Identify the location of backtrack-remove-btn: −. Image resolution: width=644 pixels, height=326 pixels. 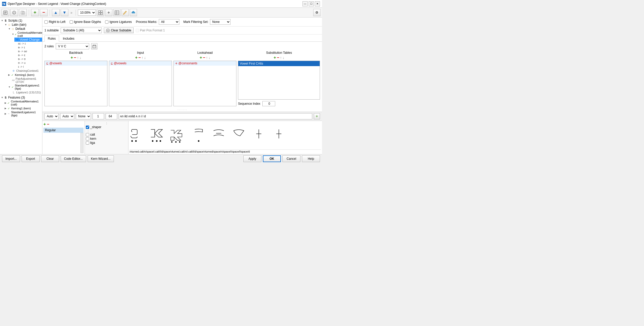
(75, 58).